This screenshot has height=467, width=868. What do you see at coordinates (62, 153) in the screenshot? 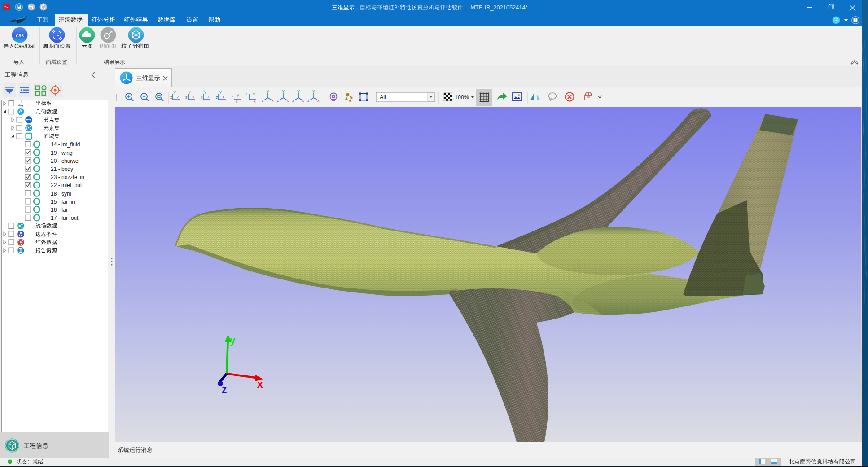
I see `svg-text: 19 - wing` at bounding box center [62, 153].